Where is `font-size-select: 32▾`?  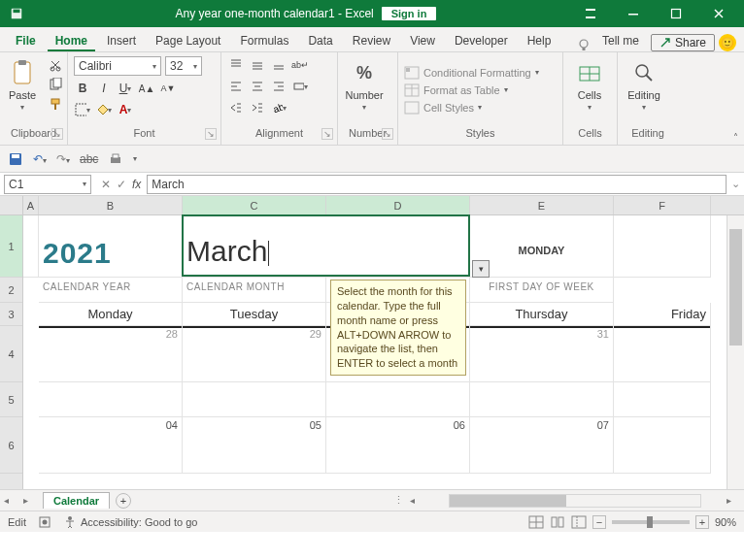 font-size-select: 32▾ is located at coordinates (184, 66).